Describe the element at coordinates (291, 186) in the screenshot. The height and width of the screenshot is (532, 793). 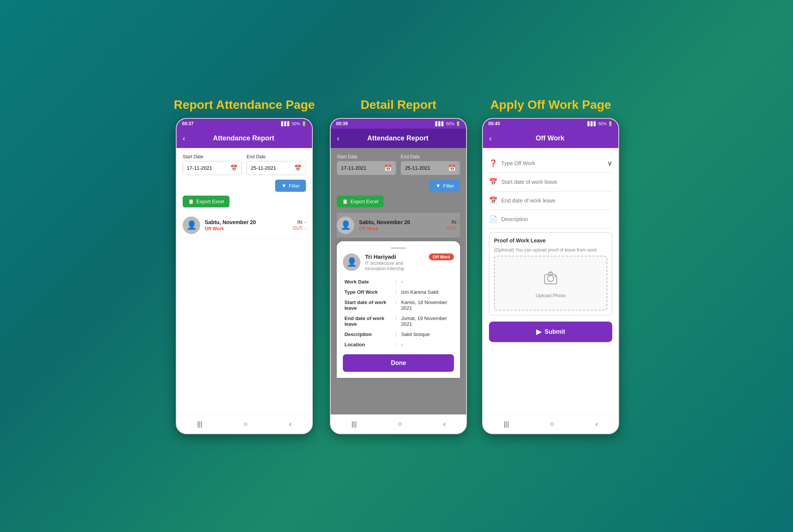
I see `filter-button-1: ▼ Filter` at that location.